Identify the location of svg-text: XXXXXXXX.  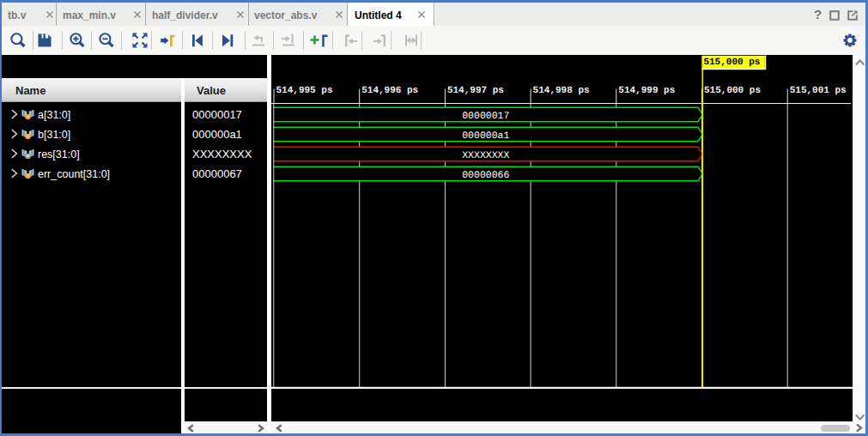
(486, 156).